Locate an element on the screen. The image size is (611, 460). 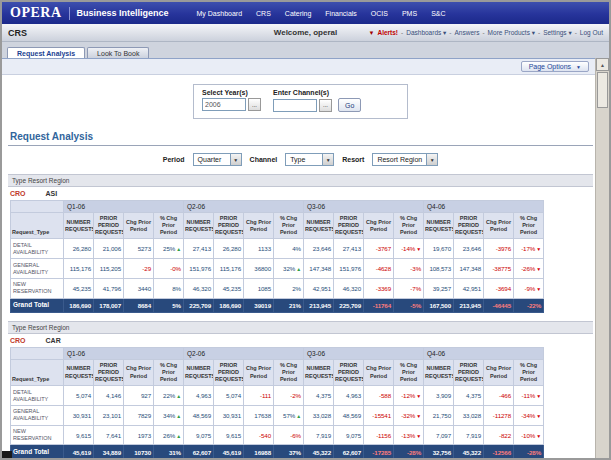
data-cell: 7,919 is located at coordinates (469, 435).